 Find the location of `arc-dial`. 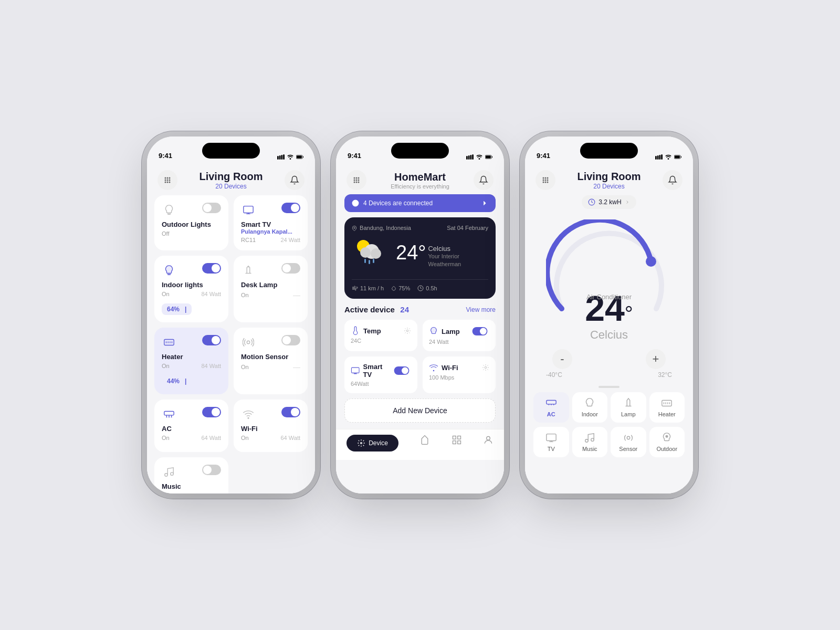

arc-dial is located at coordinates (609, 272).